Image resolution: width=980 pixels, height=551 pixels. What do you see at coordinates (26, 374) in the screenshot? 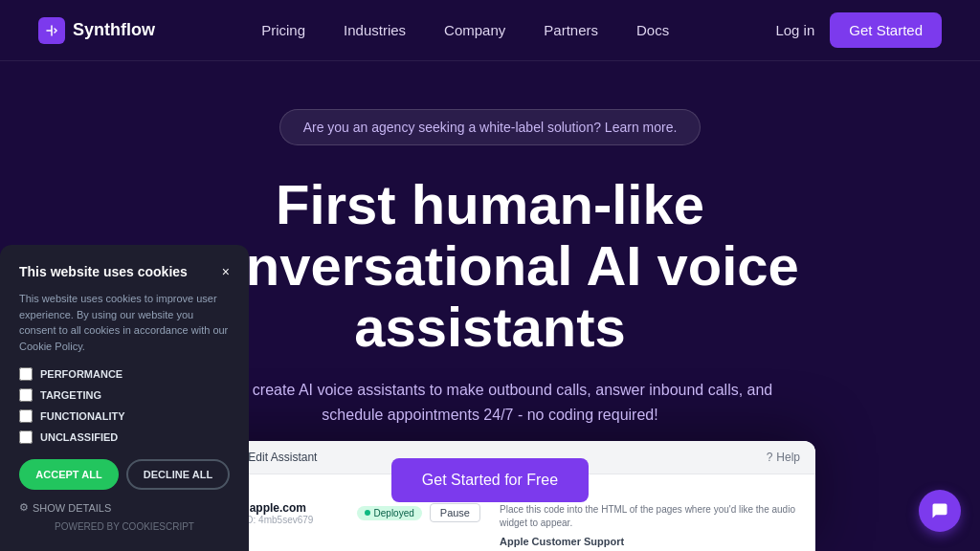
I see `cookie-checkbox-performance` at bounding box center [26, 374].